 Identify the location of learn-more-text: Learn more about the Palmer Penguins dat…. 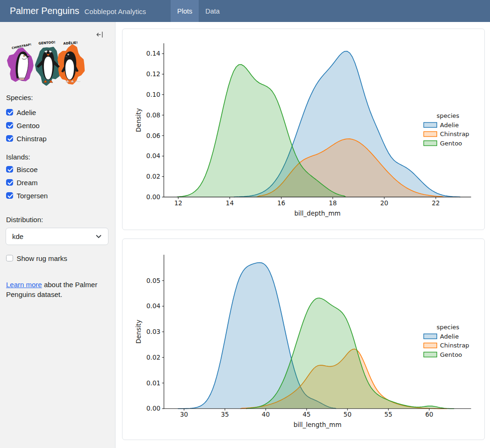
(56, 289).